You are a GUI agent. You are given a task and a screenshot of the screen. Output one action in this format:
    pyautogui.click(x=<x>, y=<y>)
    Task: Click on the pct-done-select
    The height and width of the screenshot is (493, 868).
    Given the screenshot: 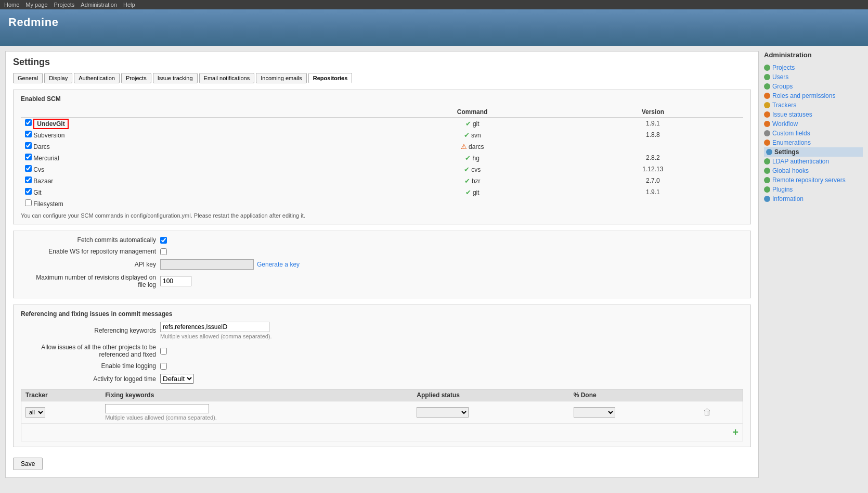 What is the action you would take?
    pyautogui.click(x=594, y=412)
    